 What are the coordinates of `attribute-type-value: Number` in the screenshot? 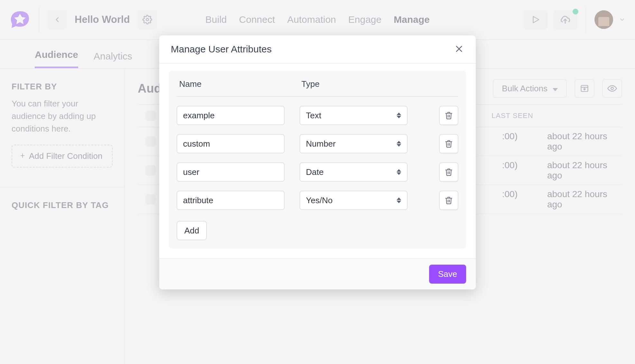 It's located at (321, 144).